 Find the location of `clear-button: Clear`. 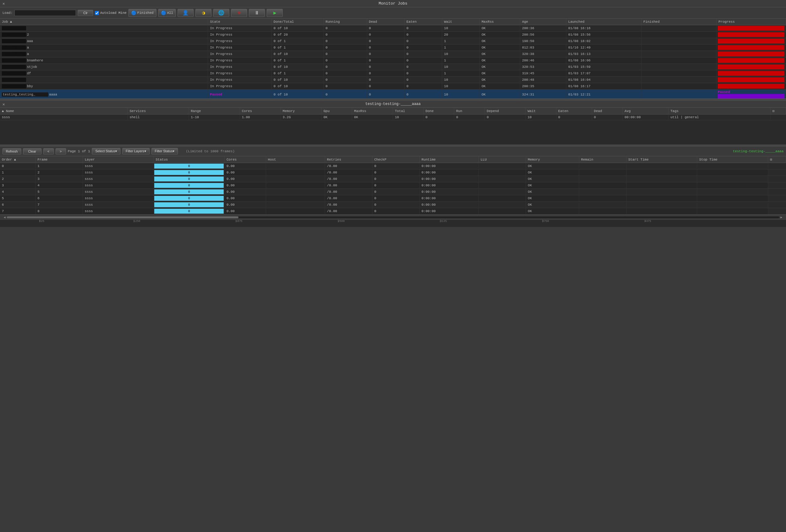

clear-button: Clear is located at coordinates (32, 151).